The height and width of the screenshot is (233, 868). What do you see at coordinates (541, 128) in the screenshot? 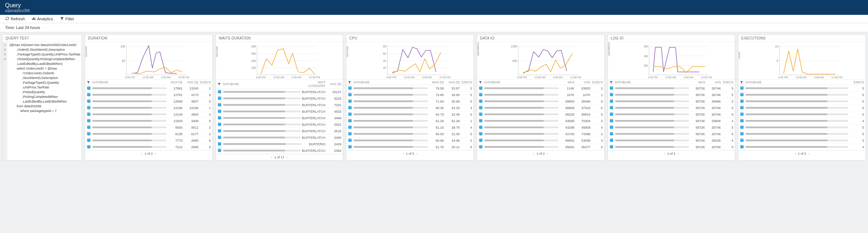
I see `table-row: 93288458084` at bounding box center [541, 128].